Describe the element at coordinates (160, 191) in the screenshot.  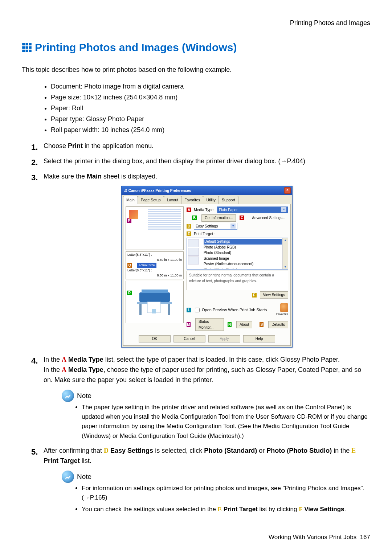
I see `dialog-title: Canon iPFxxxx Printing Preferences` at that location.